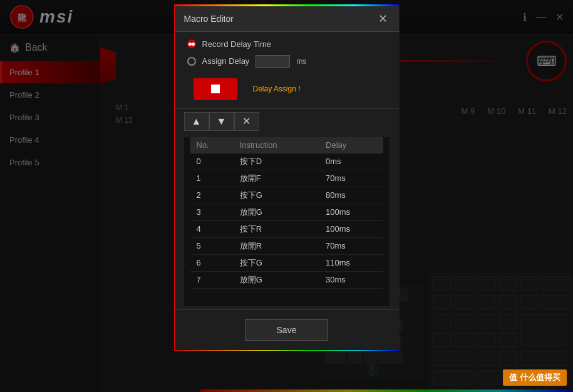 The width and height of the screenshot is (573, 392). I want to click on assign-delay-row: Assign Delay ms, so click(287, 61).